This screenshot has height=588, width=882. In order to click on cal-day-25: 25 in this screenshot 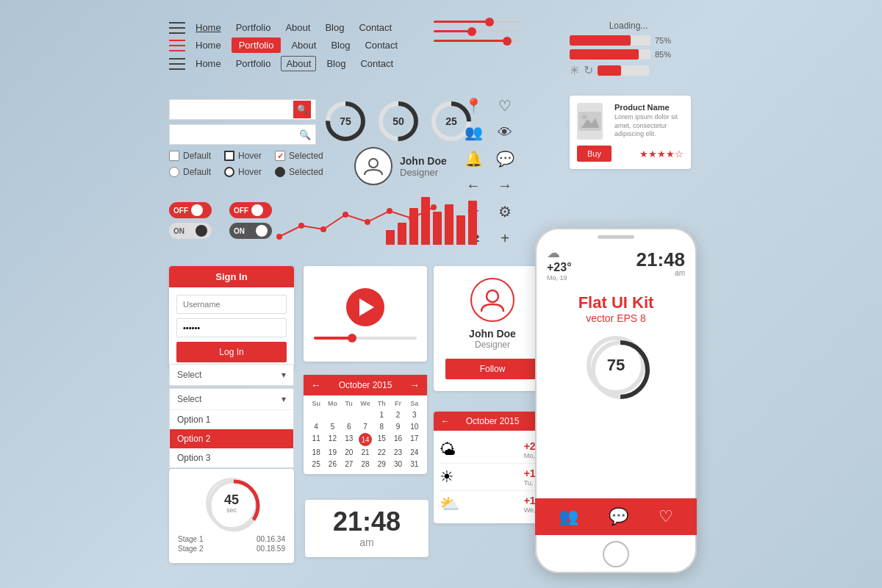, I will do `click(316, 465)`.